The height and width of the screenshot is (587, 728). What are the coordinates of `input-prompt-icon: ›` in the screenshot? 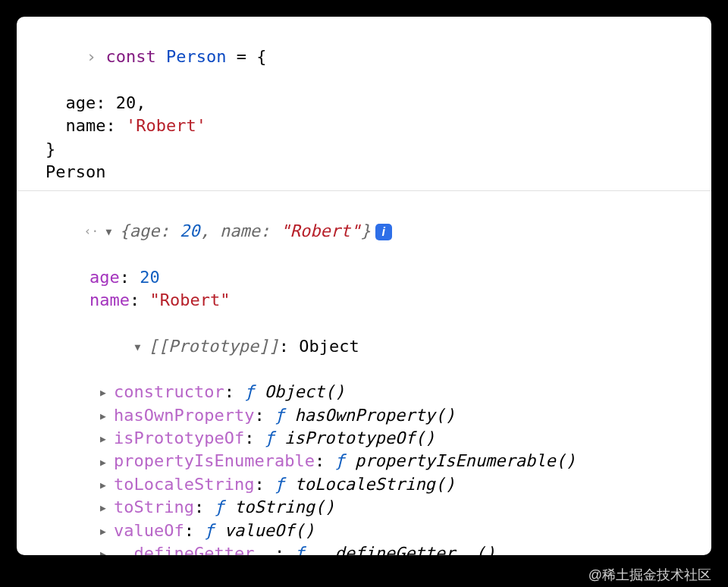 It's located at (91, 57).